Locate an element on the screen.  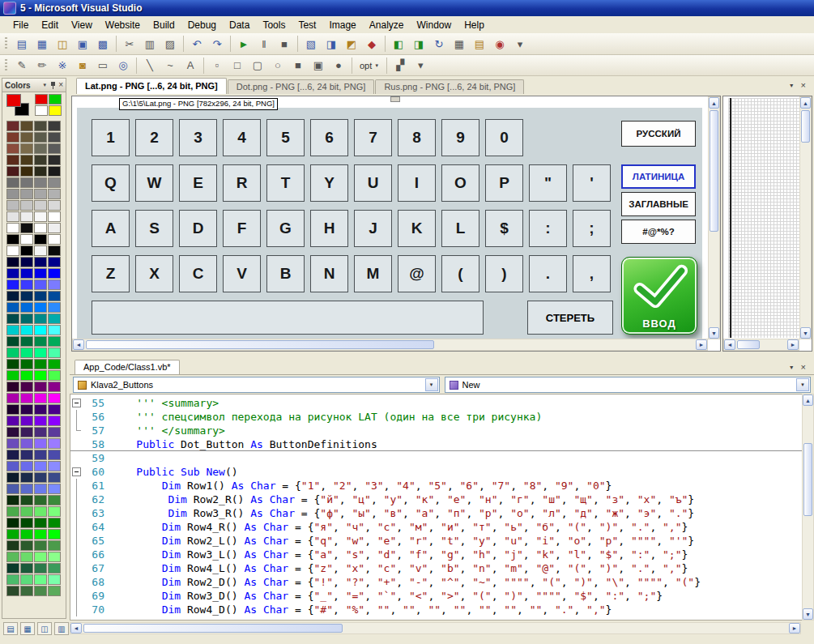
solution-explorer-button: ▧ is located at coordinates (311, 44).